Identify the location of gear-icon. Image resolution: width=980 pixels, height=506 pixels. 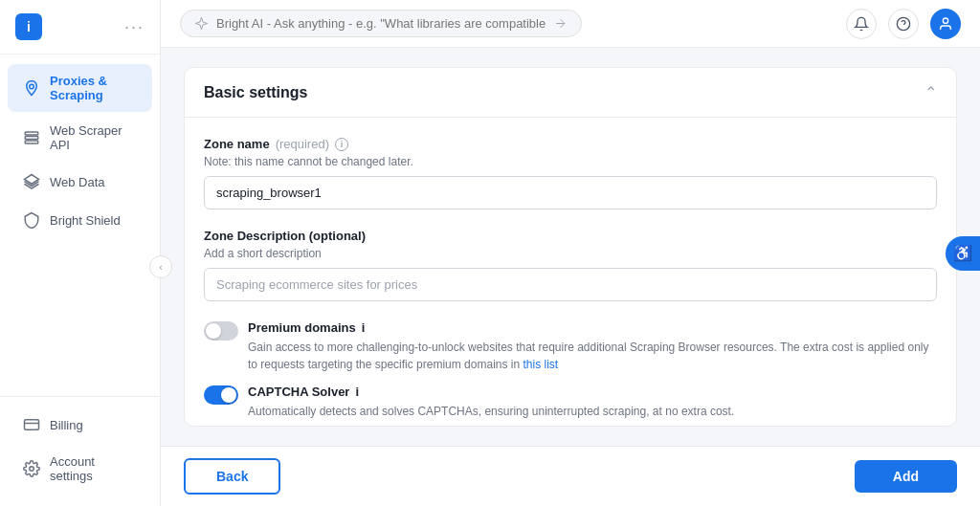
(32, 469).